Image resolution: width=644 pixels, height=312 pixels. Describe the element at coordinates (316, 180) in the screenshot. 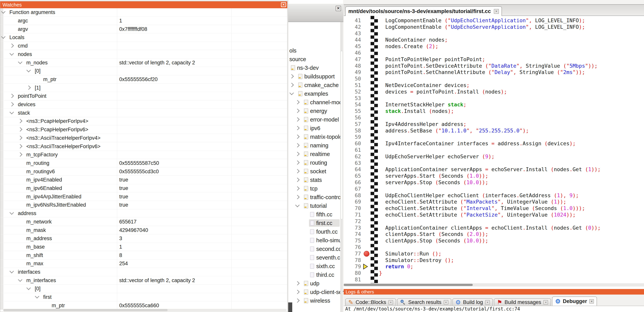

I see `tree-item-stats: stats` at that location.